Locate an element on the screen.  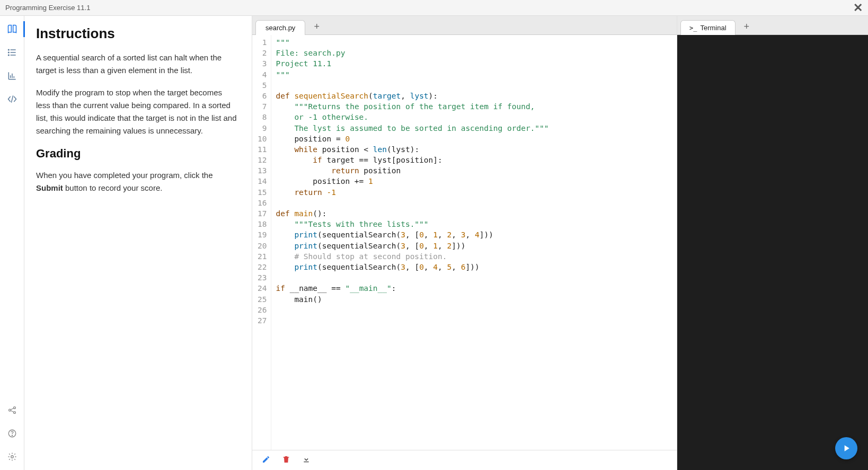
file-tab: search.py is located at coordinates (280, 28).